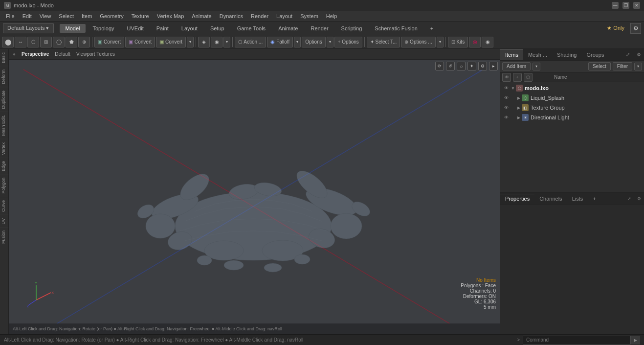 The width and height of the screenshot is (644, 345). What do you see at coordinates (288, 28) in the screenshot?
I see `tab-animate: Animate` at bounding box center [288, 28].